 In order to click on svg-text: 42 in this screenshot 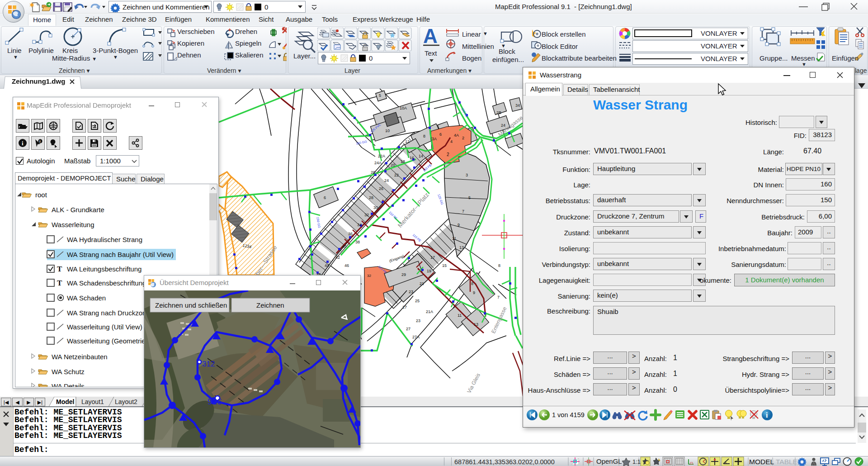, I will do `click(338, 257)`.